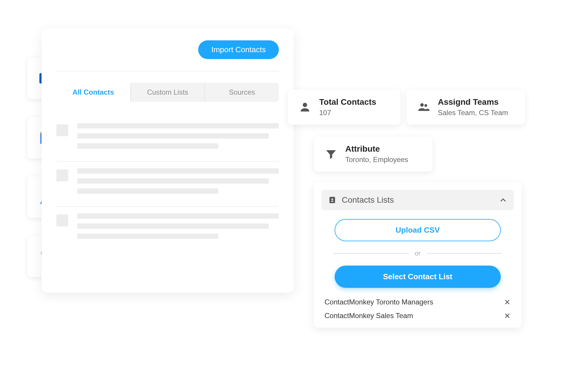  What do you see at coordinates (418, 302) in the screenshot?
I see `selected-list-row: ContactMonkey Toronto Managers` at bounding box center [418, 302].